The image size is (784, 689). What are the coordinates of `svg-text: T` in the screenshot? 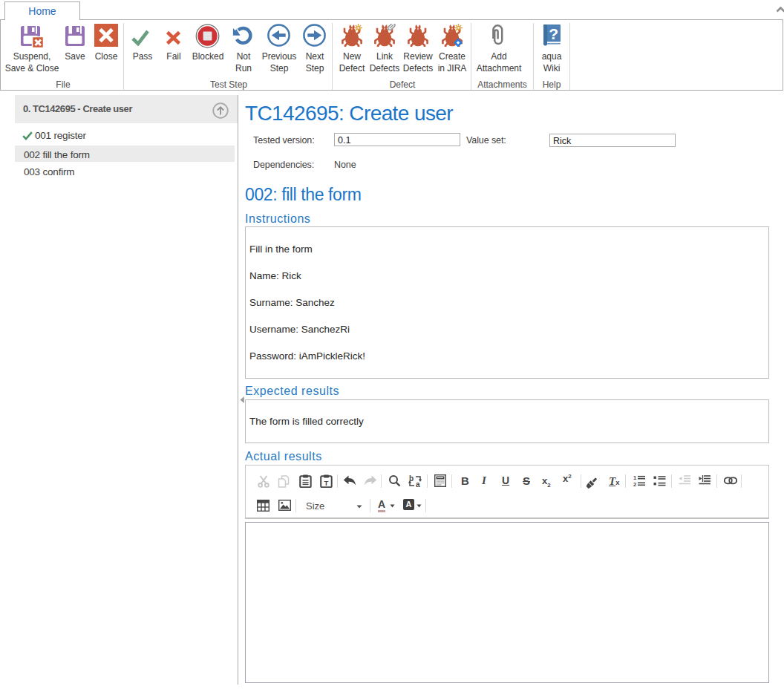 It's located at (327, 483).